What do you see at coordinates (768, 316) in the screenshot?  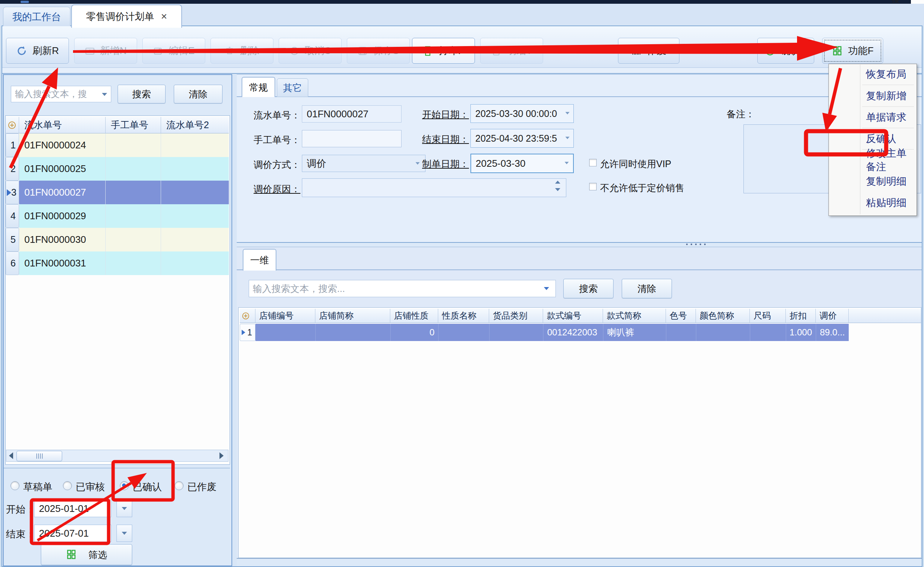 I see `column-header: 尺码` at bounding box center [768, 316].